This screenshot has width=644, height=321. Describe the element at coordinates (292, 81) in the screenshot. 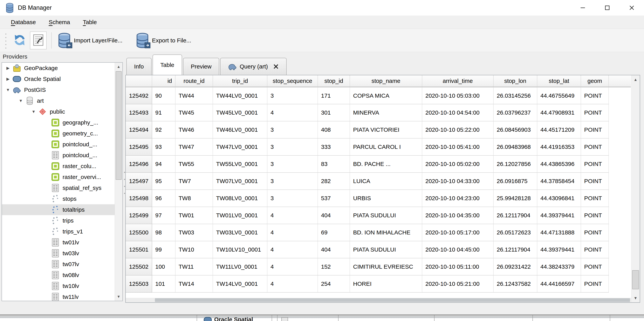

I see `col-header-stop-sequence: stop_sequence` at that location.